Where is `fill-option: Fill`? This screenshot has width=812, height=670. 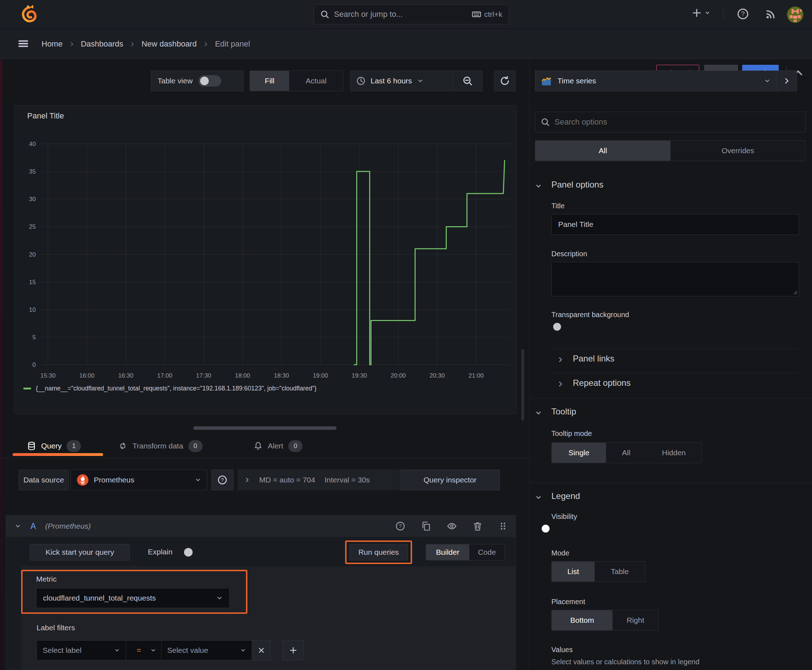 fill-option: Fill is located at coordinates (270, 81).